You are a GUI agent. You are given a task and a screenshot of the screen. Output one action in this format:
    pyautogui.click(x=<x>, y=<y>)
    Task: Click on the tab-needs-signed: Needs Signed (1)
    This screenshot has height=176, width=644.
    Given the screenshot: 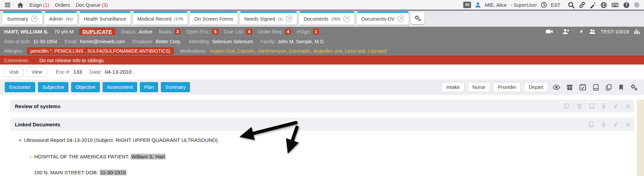 What is the action you would take?
    pyautogui.click(x=269, y=18)
    